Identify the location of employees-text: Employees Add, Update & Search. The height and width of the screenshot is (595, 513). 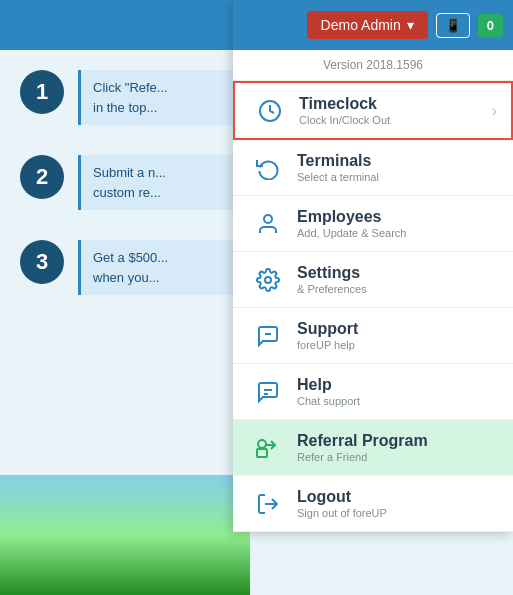
(352, 224).